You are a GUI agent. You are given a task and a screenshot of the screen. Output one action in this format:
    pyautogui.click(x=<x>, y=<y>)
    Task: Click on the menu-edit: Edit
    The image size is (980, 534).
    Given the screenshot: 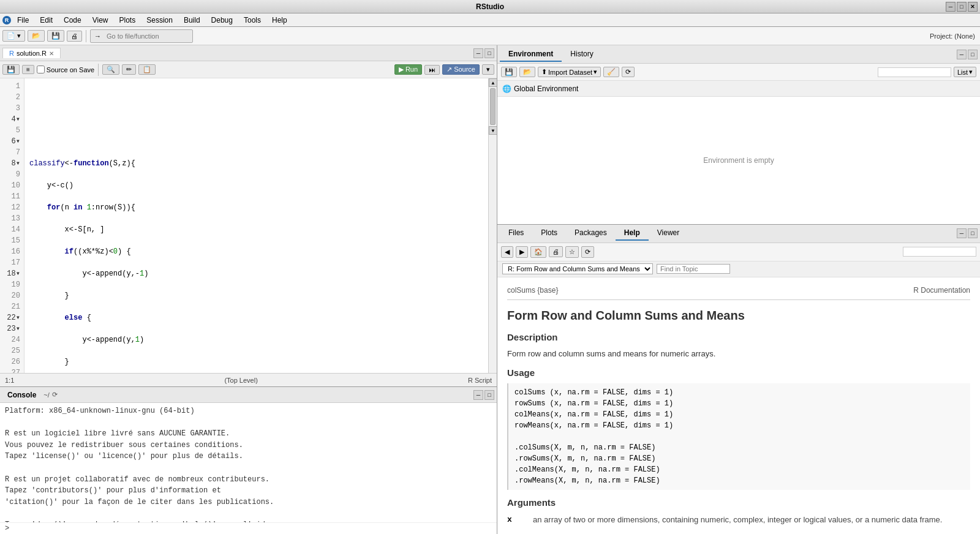 What is the action you would take?
    pyautogui.click(x=47, y=20)
    